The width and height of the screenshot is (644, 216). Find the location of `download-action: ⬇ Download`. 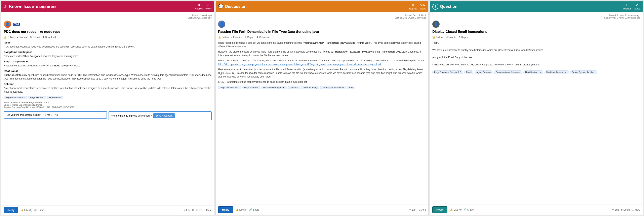

download-action: ⬇ Download is located at coordinates (49, 37).